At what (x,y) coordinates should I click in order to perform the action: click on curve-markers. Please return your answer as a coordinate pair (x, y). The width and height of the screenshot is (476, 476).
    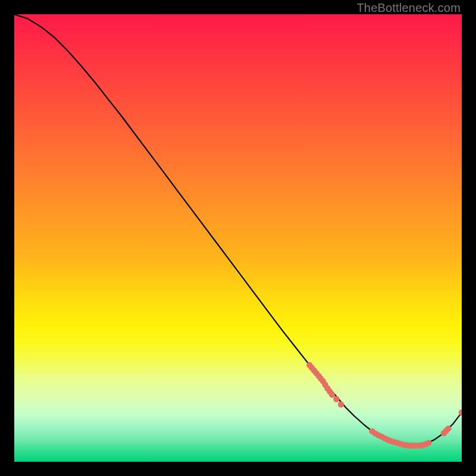
    Looking at the image, I should click on (384, 405).